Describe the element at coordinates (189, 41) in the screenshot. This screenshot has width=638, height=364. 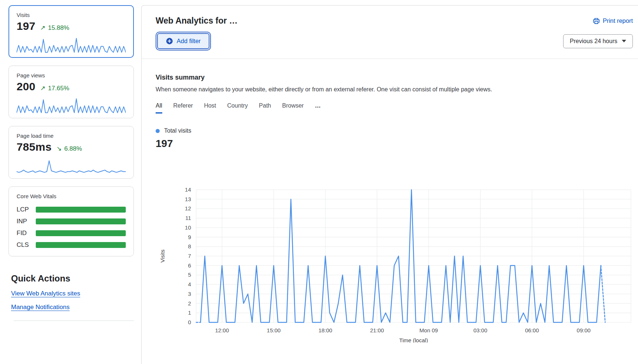
I see `add-filter-label: Add filter` at that location.